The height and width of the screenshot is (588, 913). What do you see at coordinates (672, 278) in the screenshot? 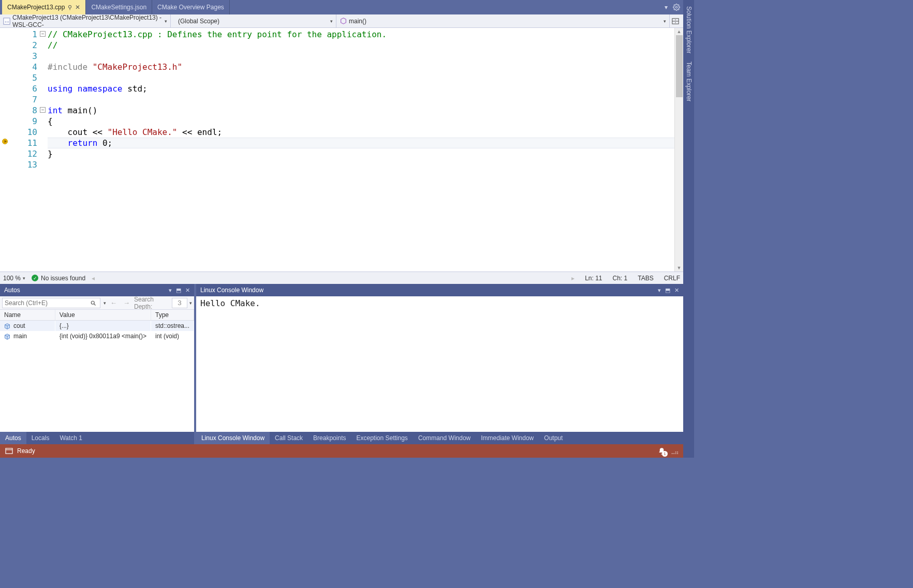
I see `line-ending: CRLF` at bounding box center [672, 278].